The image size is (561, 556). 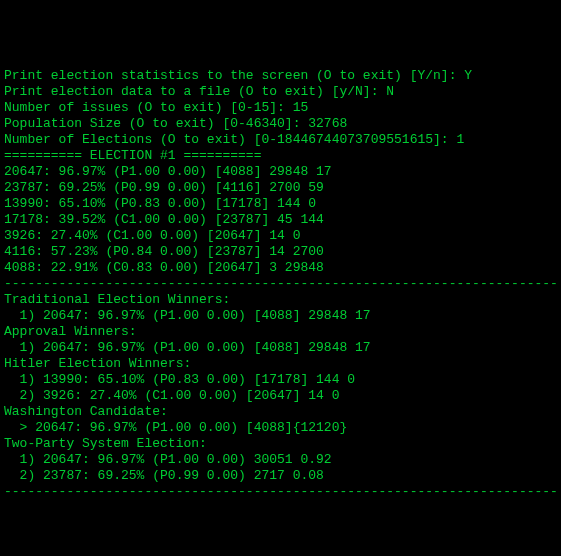 I want to click on terminal-line: 3926: 27.40% (C1.00 0.00) [20647] 14 0, so click(x=280, y=236).